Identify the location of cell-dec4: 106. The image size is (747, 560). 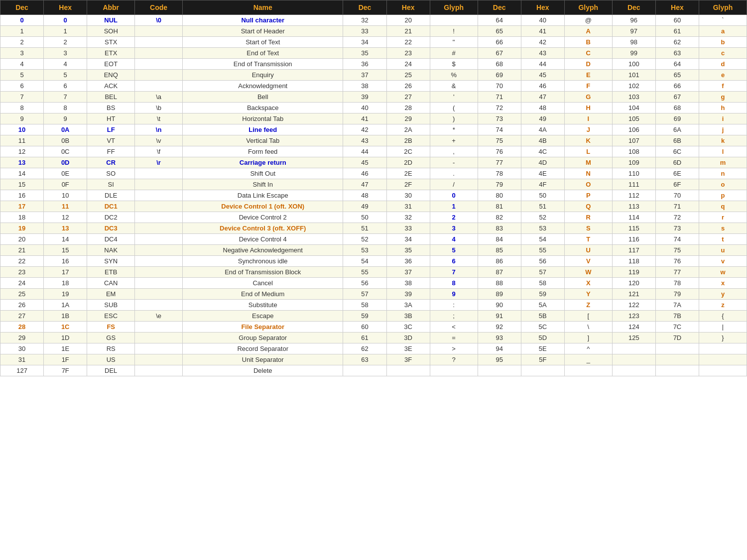
(633, 130).